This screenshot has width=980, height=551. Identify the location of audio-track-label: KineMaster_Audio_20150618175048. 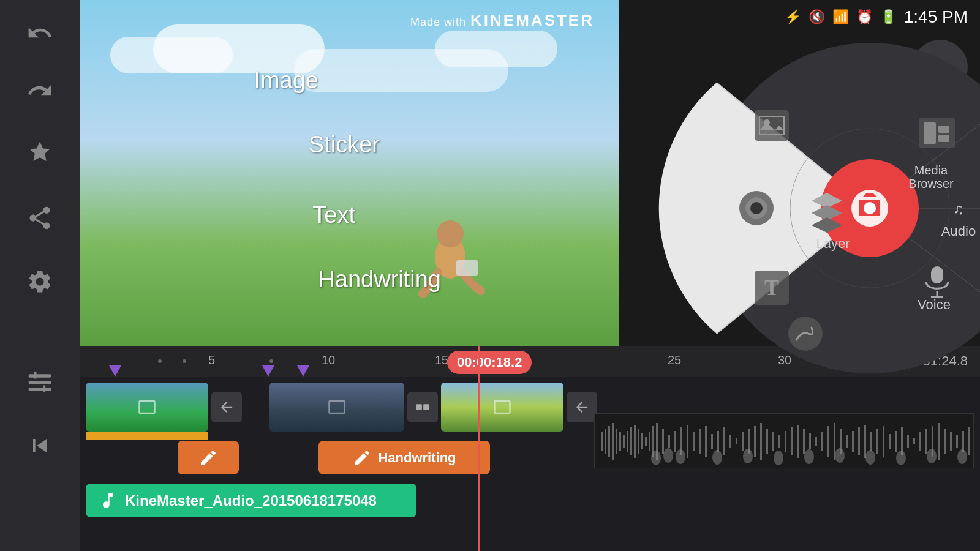
(251, 501).